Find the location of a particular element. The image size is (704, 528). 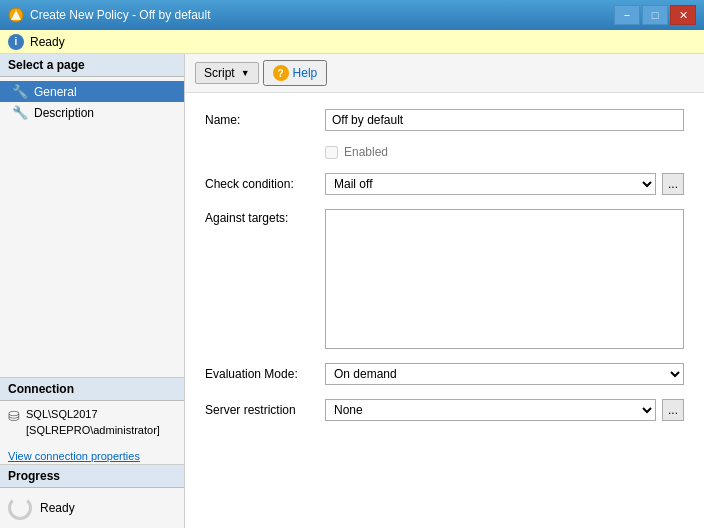

check-condition-row: Check condition: Mail off Mail on Custom… is located at coordinates (444, 184).